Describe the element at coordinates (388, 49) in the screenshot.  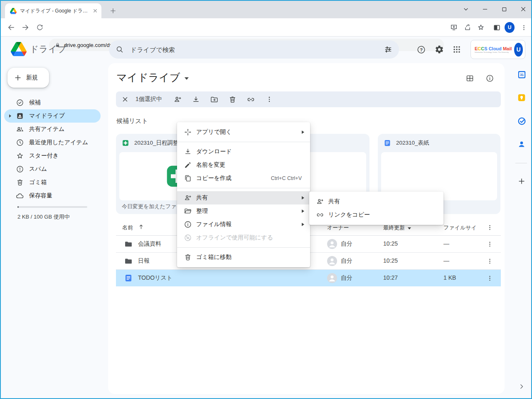
I see `search-options-tune-icon` at that location.